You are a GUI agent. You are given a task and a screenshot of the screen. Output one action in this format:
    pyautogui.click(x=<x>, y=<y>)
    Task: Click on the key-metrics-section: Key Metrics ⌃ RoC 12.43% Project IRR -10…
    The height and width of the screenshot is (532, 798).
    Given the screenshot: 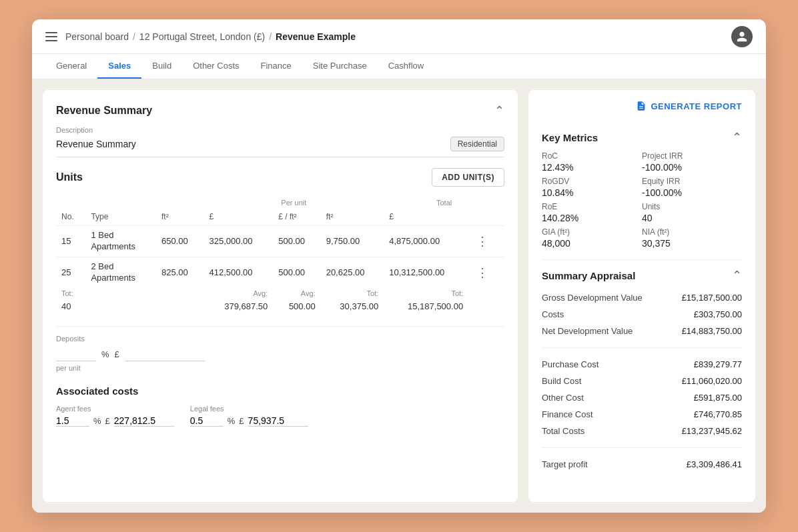 What is the action you would take?
    pyautogui.click(x=642, y=189)
    